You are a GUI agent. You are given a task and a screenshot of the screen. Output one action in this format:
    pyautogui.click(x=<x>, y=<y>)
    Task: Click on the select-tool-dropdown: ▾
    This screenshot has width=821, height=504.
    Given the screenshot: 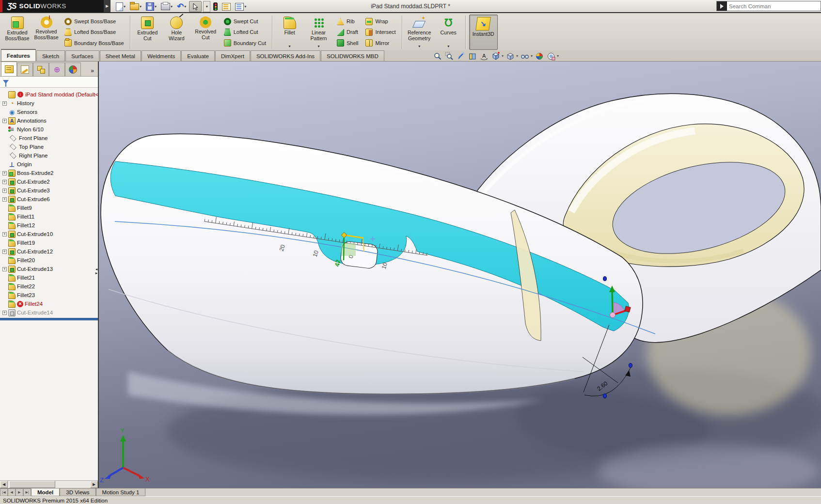 What is the action you would take?
    pyautogui.click(x=206, y=7)
    